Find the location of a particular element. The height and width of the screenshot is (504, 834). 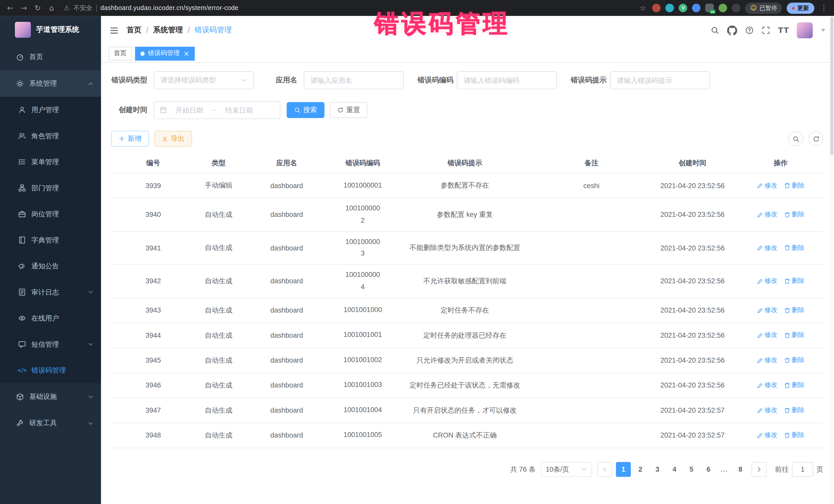

page-button: 1 is located at coordinates (623, 469).